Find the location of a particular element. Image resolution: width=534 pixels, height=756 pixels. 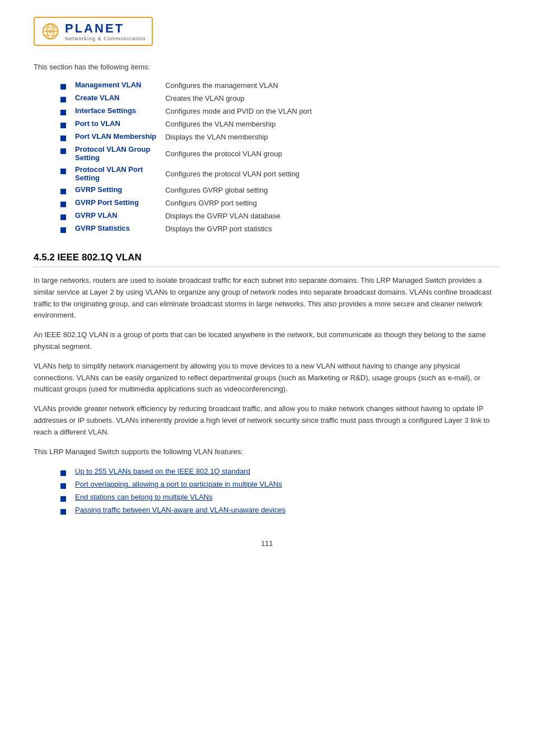

section-heading: 4.5.2 IEEE 802.1Q VLAN is located at coordinates (267, 260).